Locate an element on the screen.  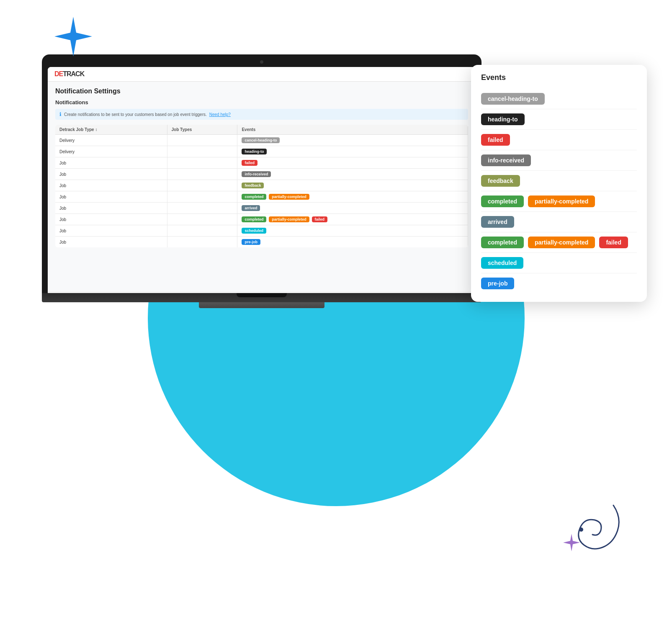
cell-events: cancel-heading-to is located at coordinates (353, 141).